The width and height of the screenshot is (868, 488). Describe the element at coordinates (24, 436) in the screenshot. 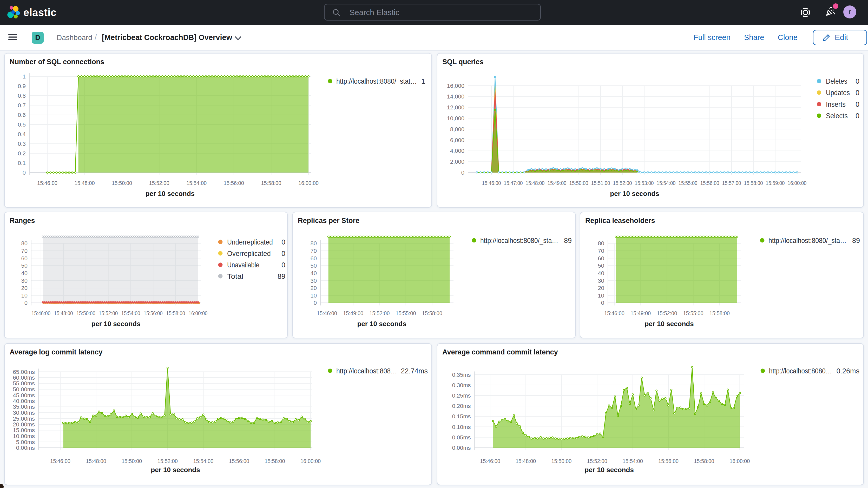

I see `svg-text: 10.00ms` at that location.